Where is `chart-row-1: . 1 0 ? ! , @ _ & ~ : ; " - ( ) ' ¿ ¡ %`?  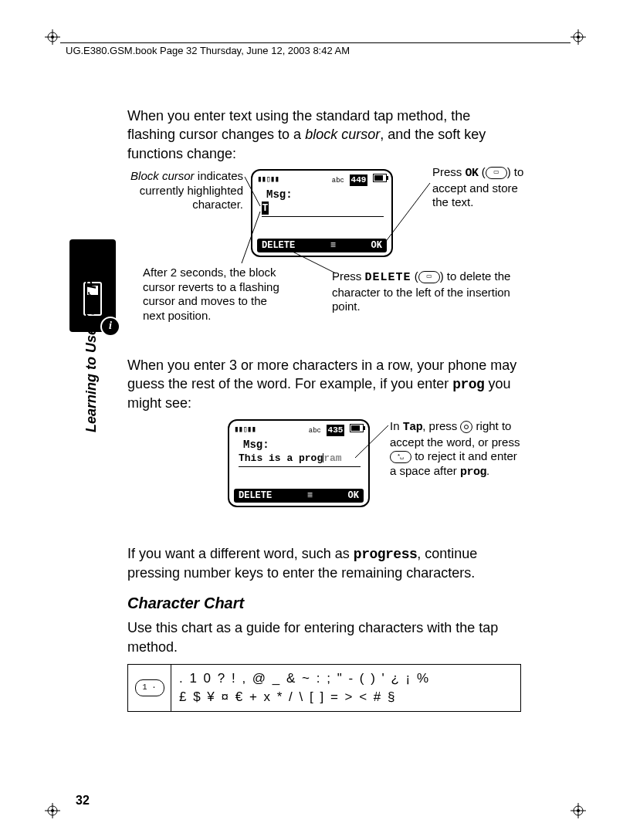 chart-row-1: . 1 0 ? ! , @ _ & ~ : ; " - ( ) ' ¿ ¡ % is located at coordinates (346, 679).